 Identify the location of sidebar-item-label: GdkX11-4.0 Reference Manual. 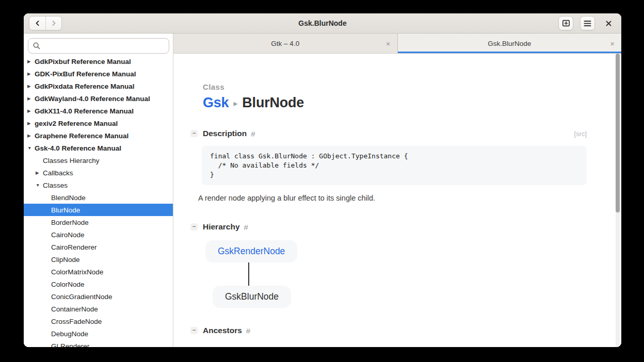
(84, 111).